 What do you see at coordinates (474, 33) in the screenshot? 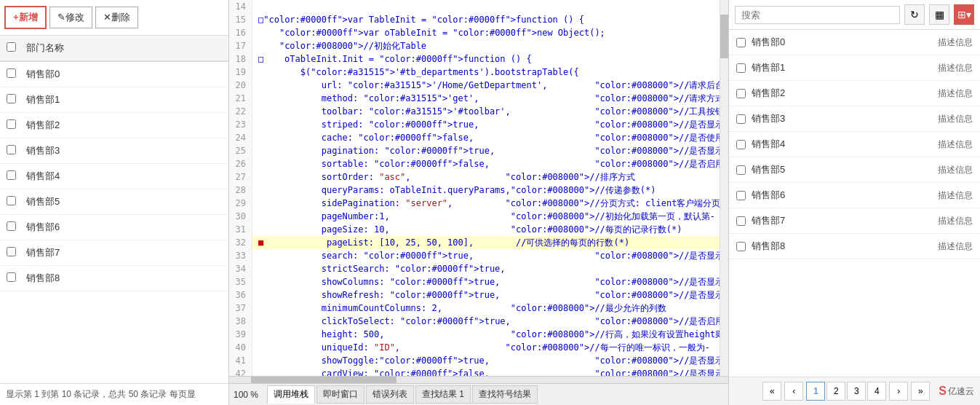
I see `code-line: 16 "color:#0000ff">var oTableInit = "col…` at bounding box center [474, 33].